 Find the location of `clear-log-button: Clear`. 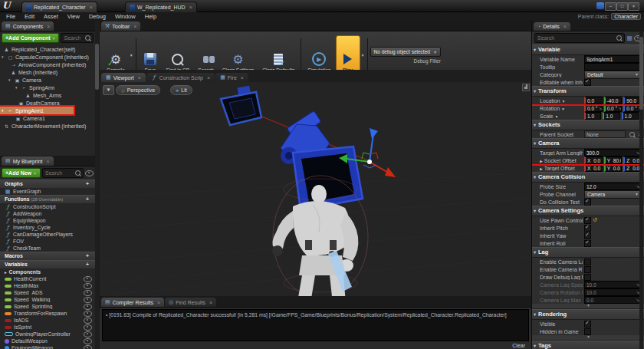

clear-log-button: Clear is located at coordinates (316, 345).